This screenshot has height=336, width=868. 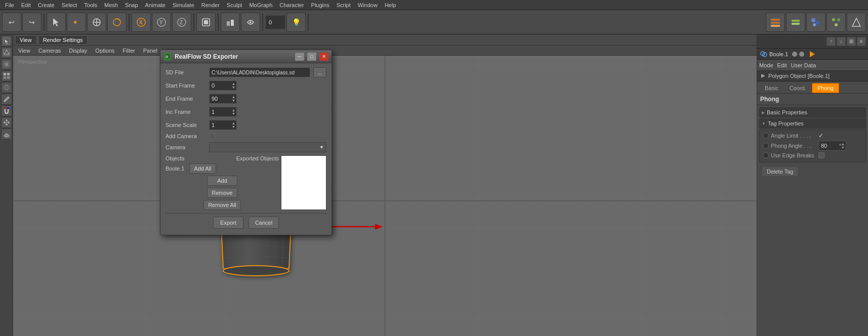 I want to click on sidebar-icon-select, so click(x=7, y=41).